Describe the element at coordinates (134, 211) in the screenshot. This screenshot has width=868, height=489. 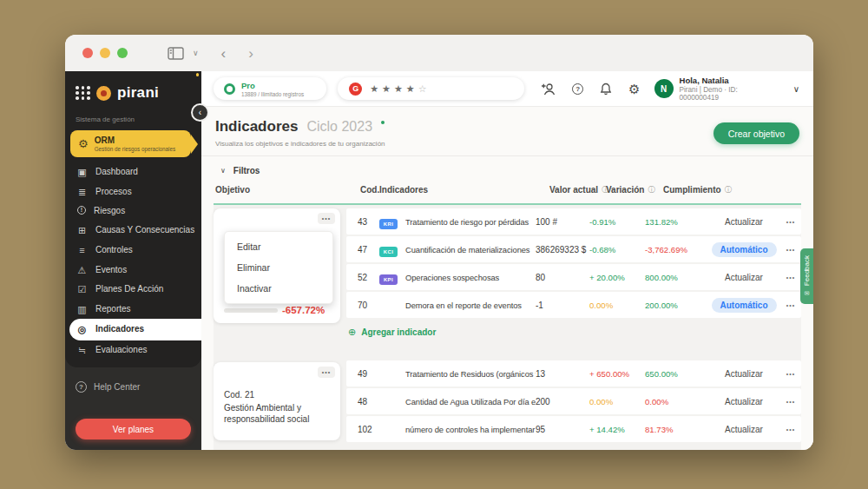
I see `sidebar-item-riesgos: ! Riesgos` at that location.